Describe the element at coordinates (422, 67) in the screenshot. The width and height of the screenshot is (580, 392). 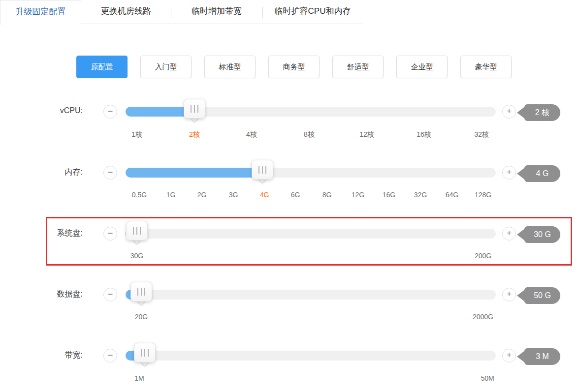
I see `preset-button-enterprise-type: 企业型` at that location.